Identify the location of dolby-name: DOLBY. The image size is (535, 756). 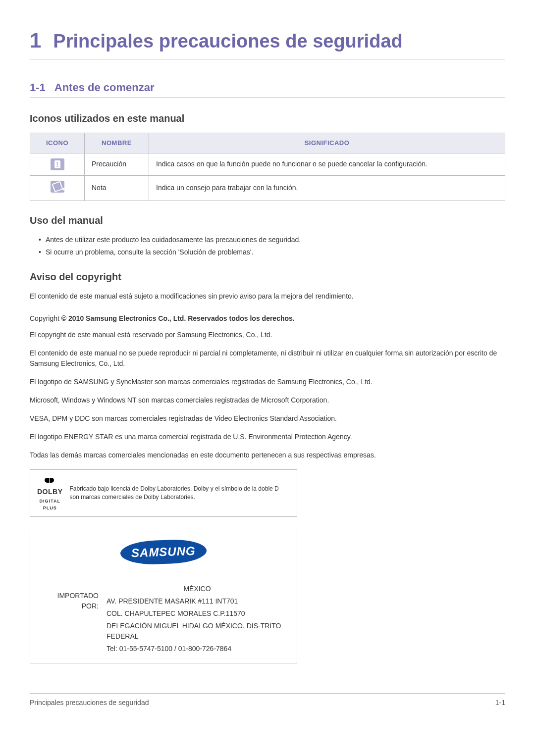
(50, 492).